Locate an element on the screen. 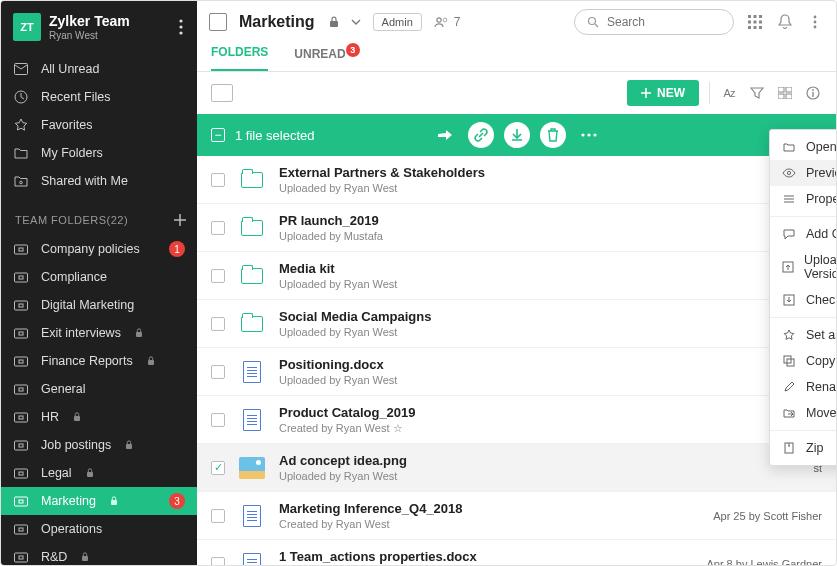 This screenshot has width=837, height=566. team-folder-icon is located at coordinates (21, 557).